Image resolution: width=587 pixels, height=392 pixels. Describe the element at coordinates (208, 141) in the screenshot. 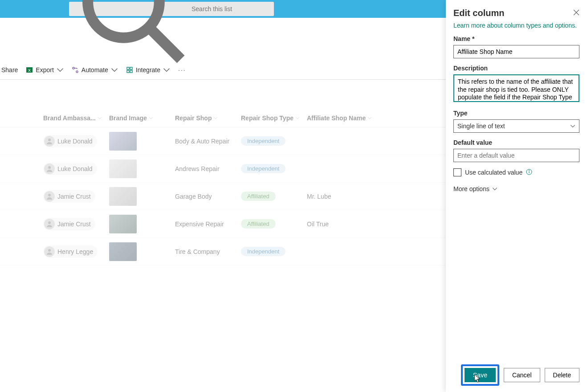

I see `repair-shop-cell: Body & Auto Repair` at that location.